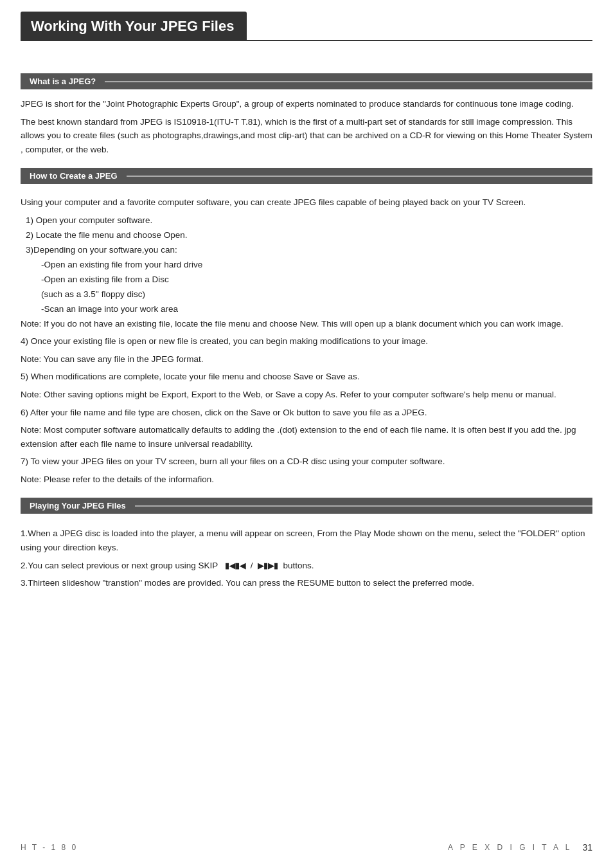 The width and height of the screenshot is (613, 868). What do you see at coordinates (309, 221) in the screenshot?
I see `list-item-1: 1) Open your computer software.` at bounding box center [309, 221].